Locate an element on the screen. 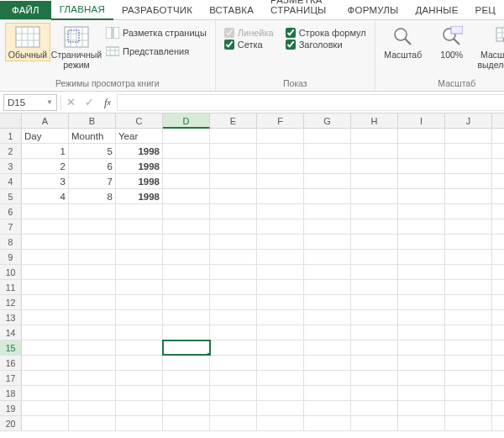 The image size is (504, 438). row-header: 4 is located at coordinates (11, 182).